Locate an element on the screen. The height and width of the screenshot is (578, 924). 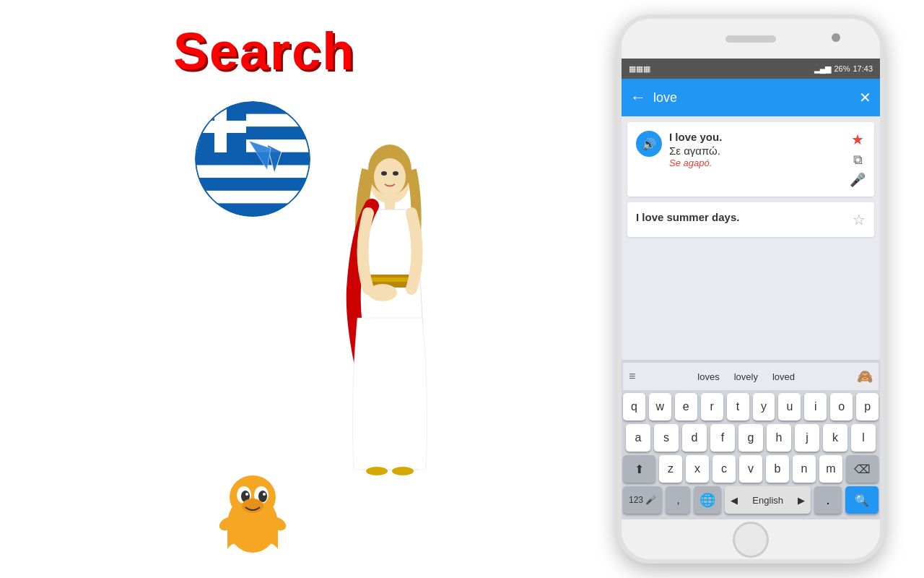
mascot is located at coordinates (253, 509).